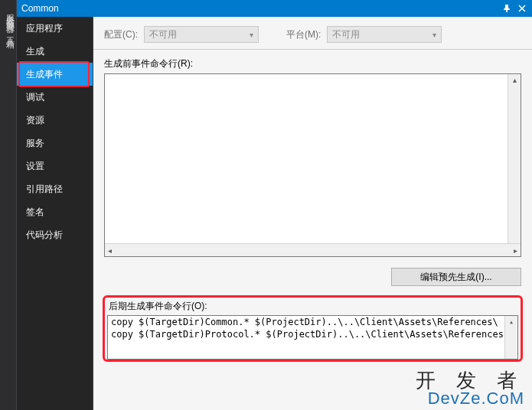 The image size is (532, 410). What do you see at coordinates (55, 120) in the screenshot?
I see `sidebar-item-resources: 资源` at bounding box center [55, 120].